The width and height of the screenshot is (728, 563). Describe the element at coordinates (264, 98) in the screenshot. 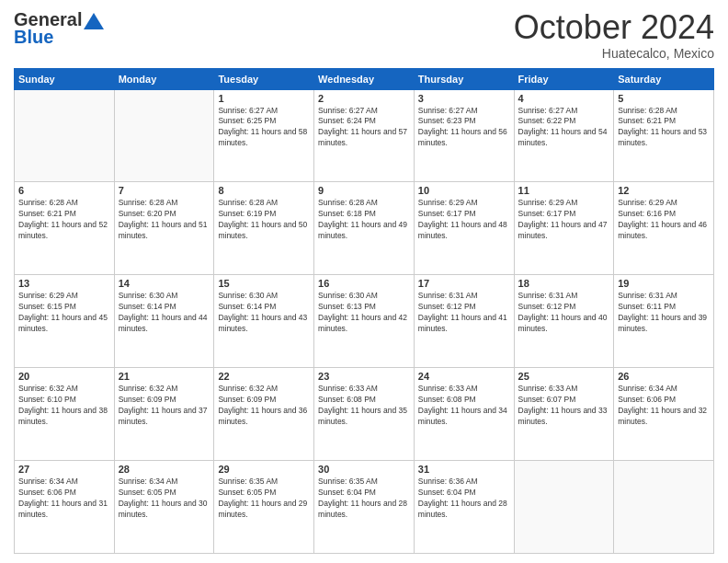

I see `day-number: 1` at that location.